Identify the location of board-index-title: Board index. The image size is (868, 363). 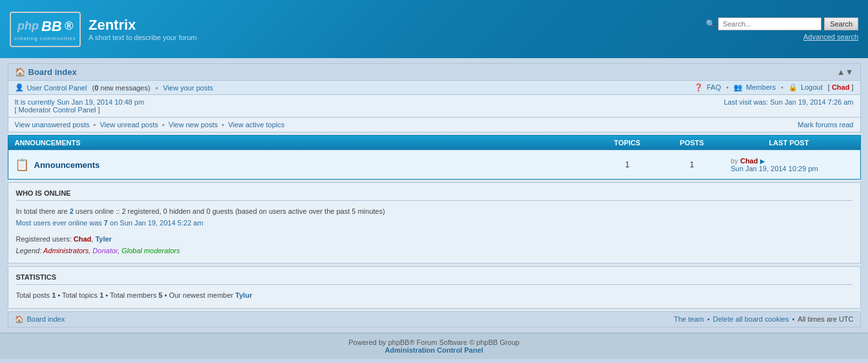
(53, 72).